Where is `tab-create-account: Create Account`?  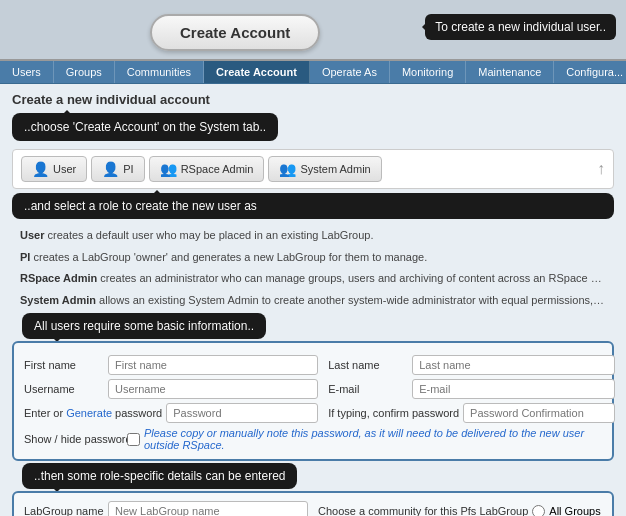
tab-create-account: Create Account is located at coordinates (257, 72).